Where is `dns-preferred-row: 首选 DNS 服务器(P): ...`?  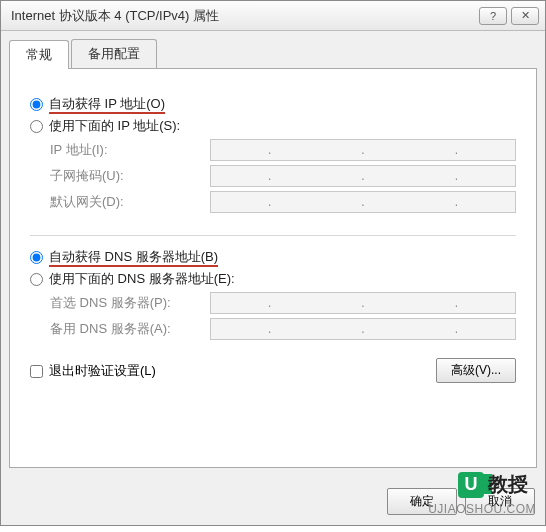
dns-preferred-row: 首选 DNS 服务器(P): ... is located at coordinates (283, 303).